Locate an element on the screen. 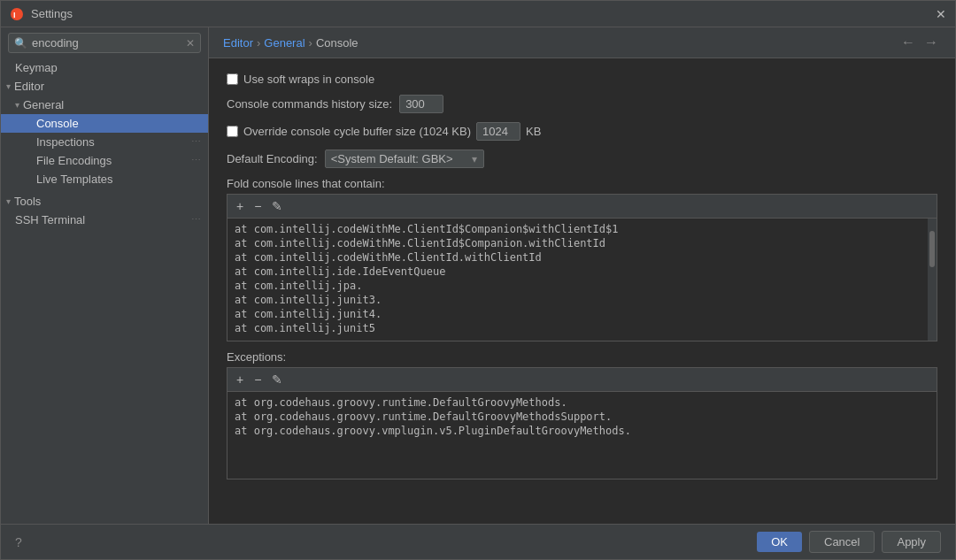  sidebar-item-tools: ▾ Tools is located at coordinates (104, 202).